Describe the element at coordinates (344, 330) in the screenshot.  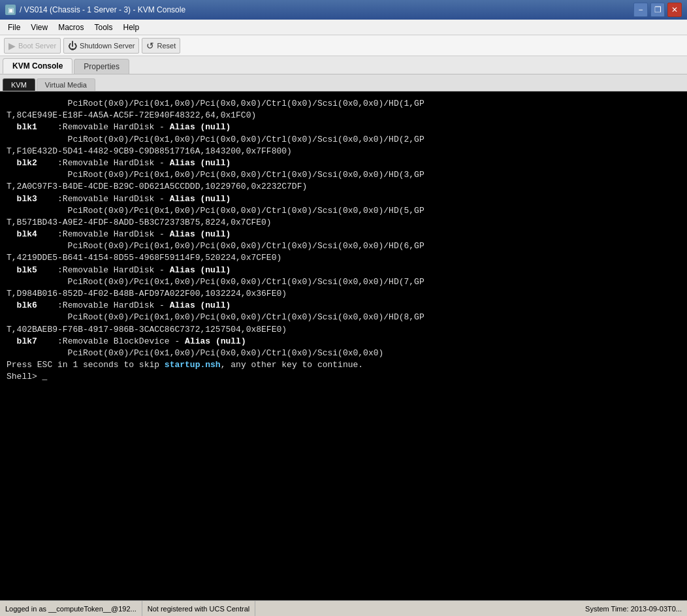
I see `console-line: T,402BAEB9-F76B-4917-986B-3CACC86C7372,1…` at that location.